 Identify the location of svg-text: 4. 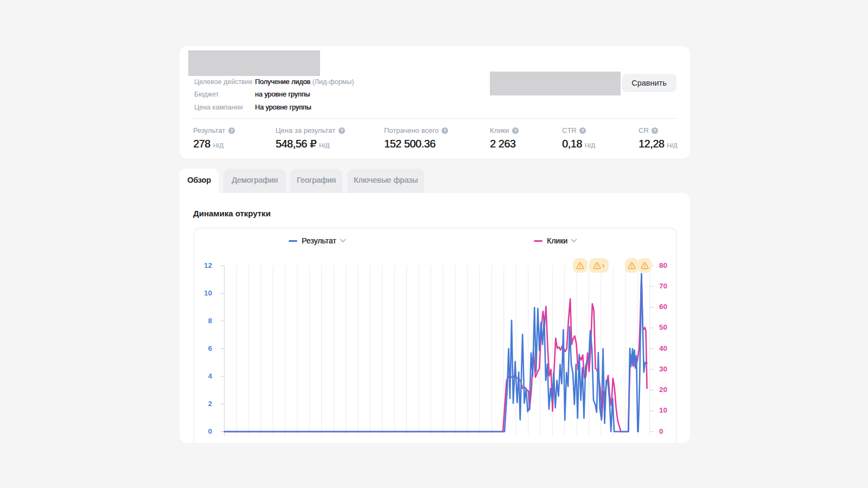
(210, 376).